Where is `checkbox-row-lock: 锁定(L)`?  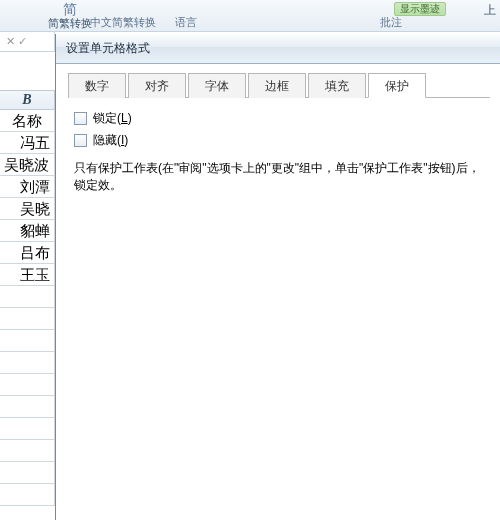
checkbox-row-lock: 锁定(L) is located at coordinates (279, 118).